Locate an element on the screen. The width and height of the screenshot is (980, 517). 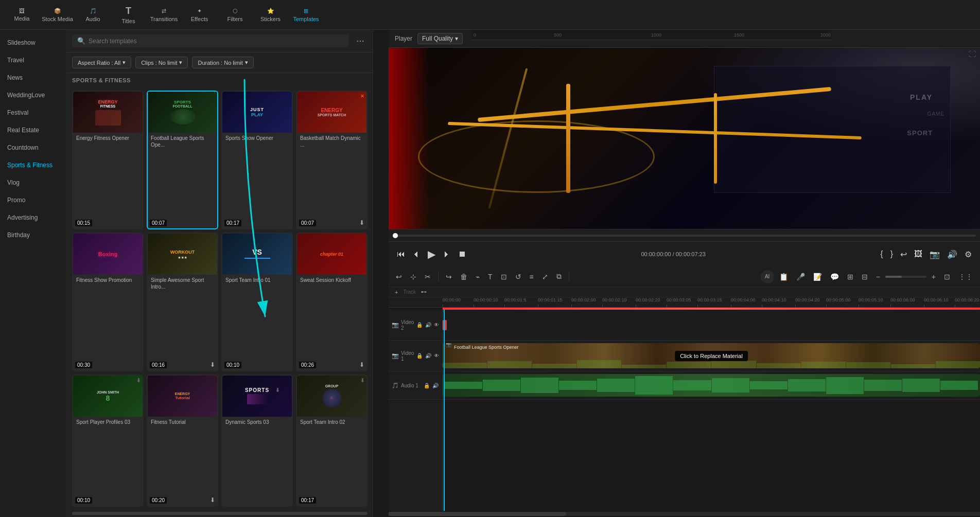
frame-button: ⊟ is located at coordinates (865, 277).